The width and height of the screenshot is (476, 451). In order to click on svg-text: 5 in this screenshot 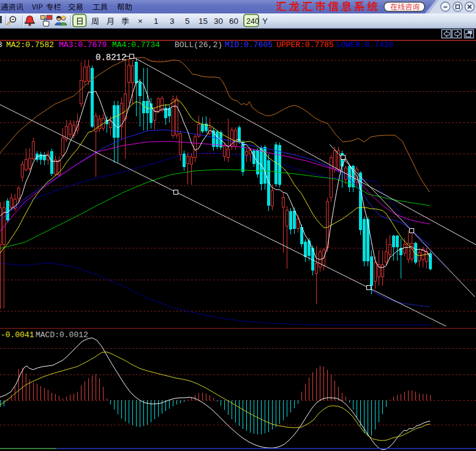, I will do `click(187, 21)`.